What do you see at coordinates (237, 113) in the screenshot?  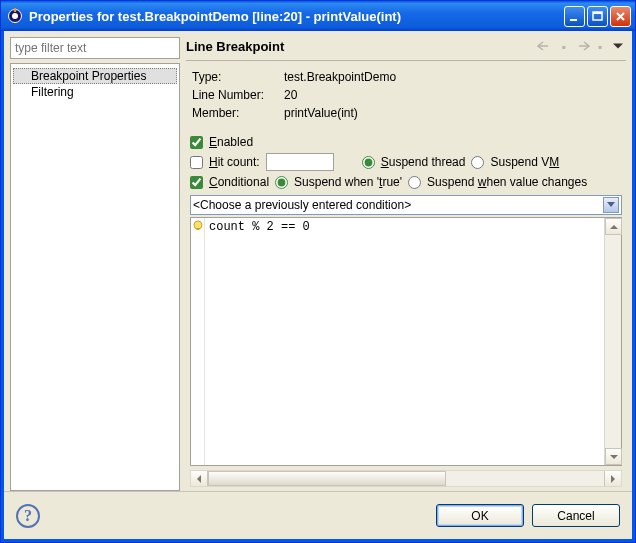 I see `member-label: Member:` at bounding box center [237, 113].